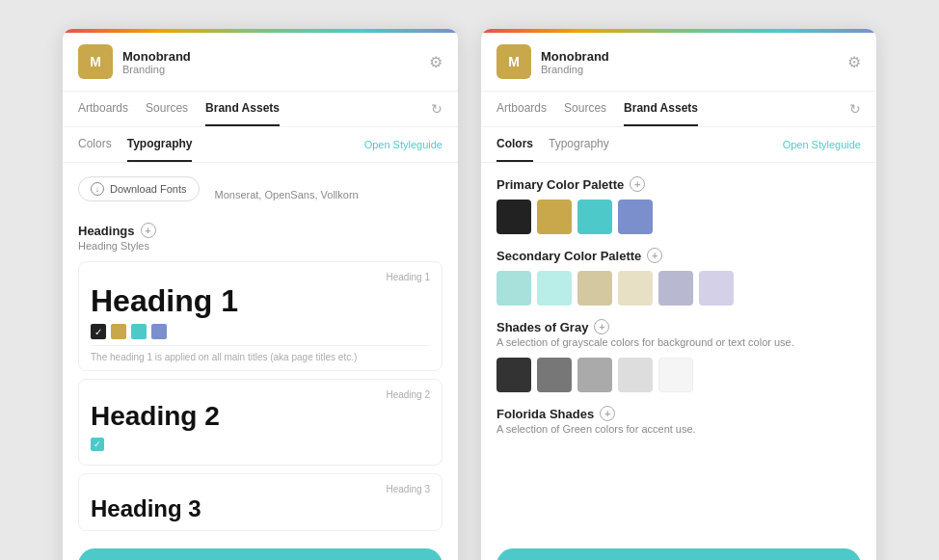  What do you see at coordinates (542, 328) in the screenshot?
I see `gray-palette-title: Shades of Gray` at bounding box center [542, 328].